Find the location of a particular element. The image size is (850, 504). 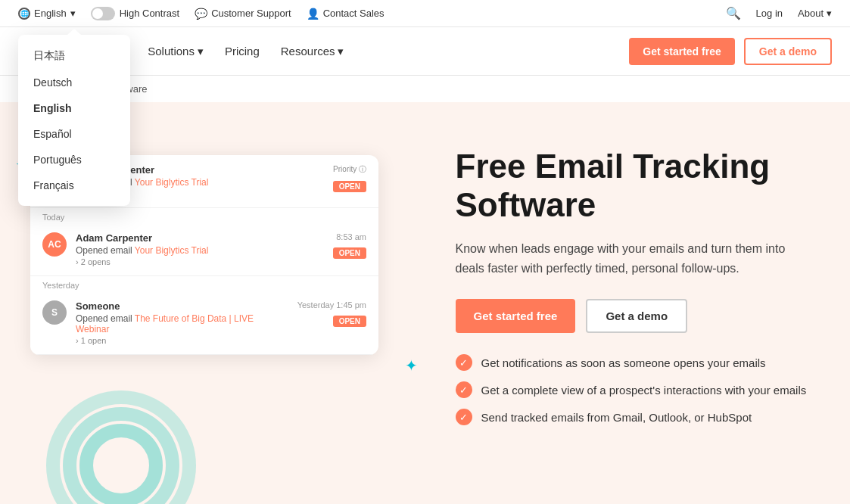

language-button: 🌐 English ▾ is located at coordinates (47, 14).